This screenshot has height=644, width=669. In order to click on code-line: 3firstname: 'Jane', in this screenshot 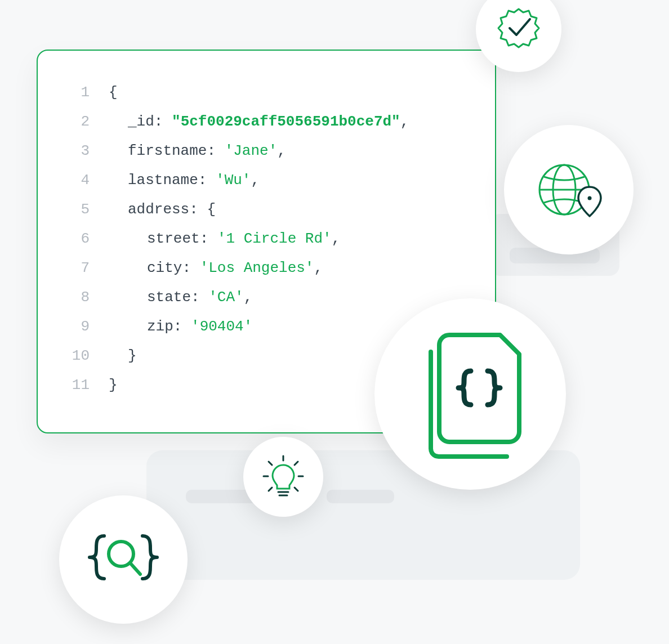, I will do `click(266, 151)`.